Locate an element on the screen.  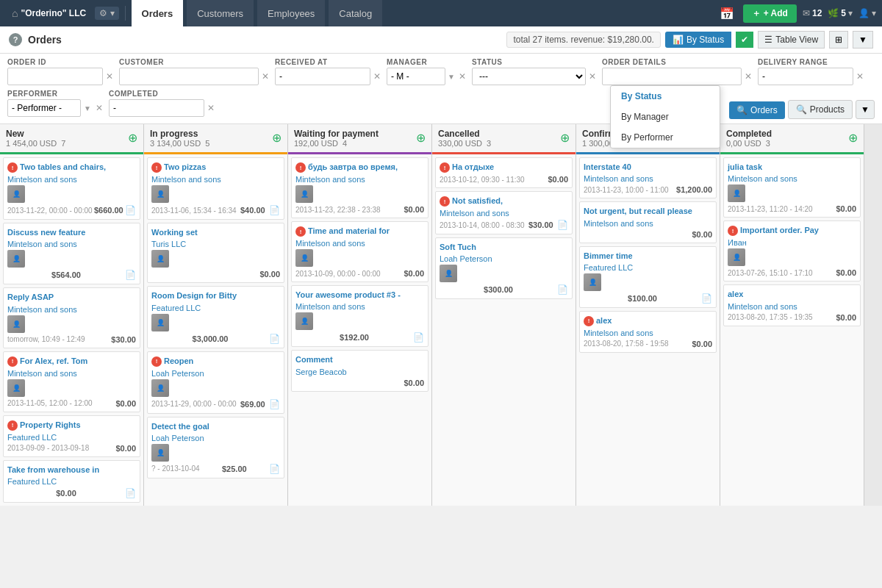
status-select: --- New In progress Waiting for payment … is located at coordinates (529, 76).